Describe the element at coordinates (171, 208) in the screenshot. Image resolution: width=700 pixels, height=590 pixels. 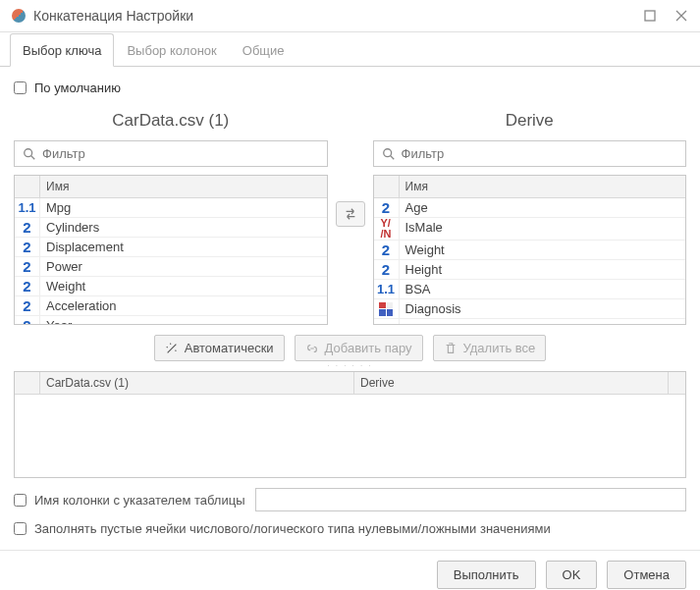
I see `table-row: 1.1Mpg` at that location.